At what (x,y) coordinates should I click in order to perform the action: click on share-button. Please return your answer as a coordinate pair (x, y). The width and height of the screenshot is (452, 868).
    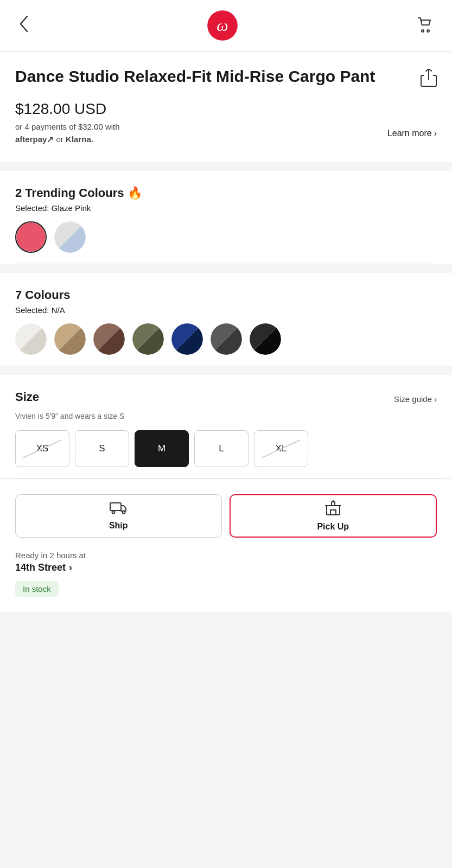
    Looking at the image, I should click on (429, 79).